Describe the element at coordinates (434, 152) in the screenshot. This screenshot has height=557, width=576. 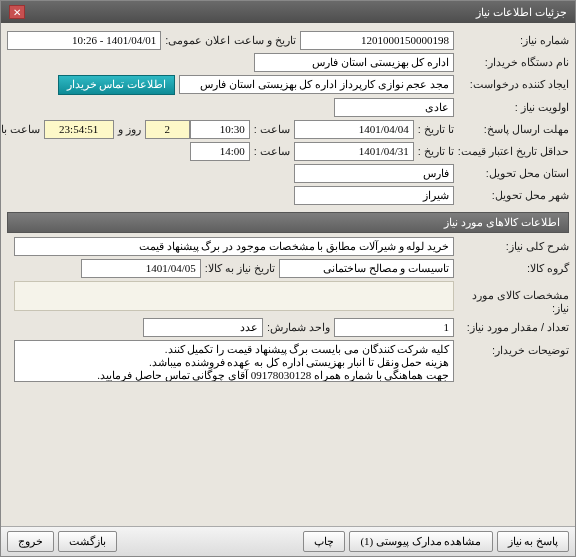
I see `label-to-date2: تا تاریخ :` at that location.